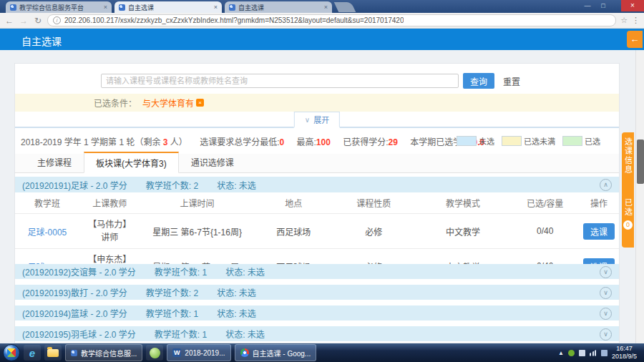  I want to click on clock-time: 16:47, so click(624, 349).